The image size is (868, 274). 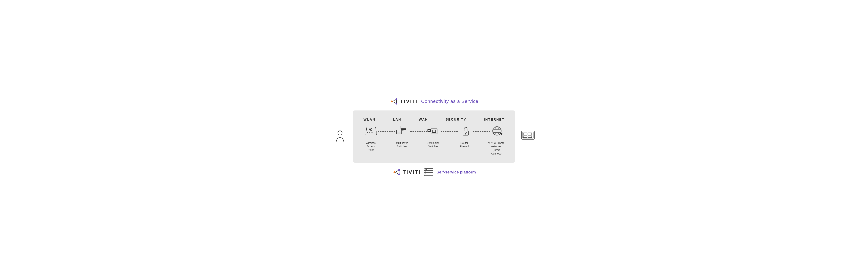 What do you see at coordinates (371, 148) in the screenshot?
I see `device-label-wlan: Wireless Access Point` at bounding box center [371, 148].